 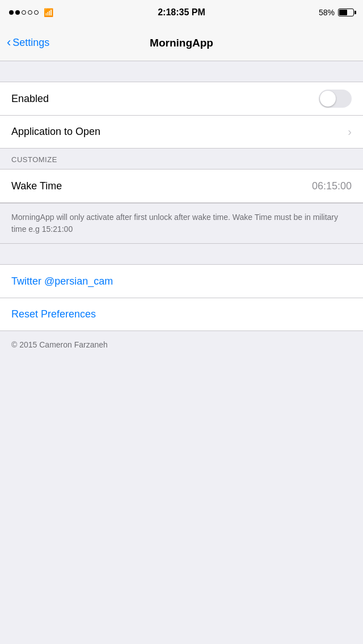 I want to click on battery-area: 58%, so click(x=336, y=12).